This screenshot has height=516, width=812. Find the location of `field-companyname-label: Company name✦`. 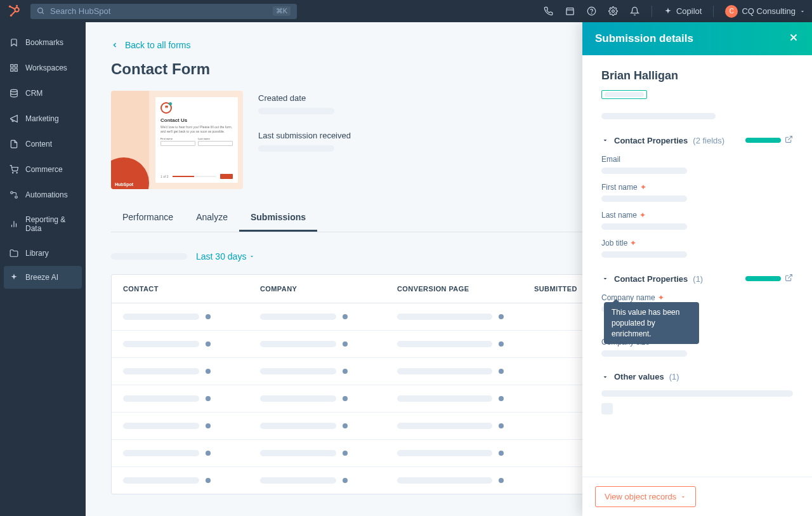

field-companyname-label: Company name✦ is located at coordinates (697, 298).